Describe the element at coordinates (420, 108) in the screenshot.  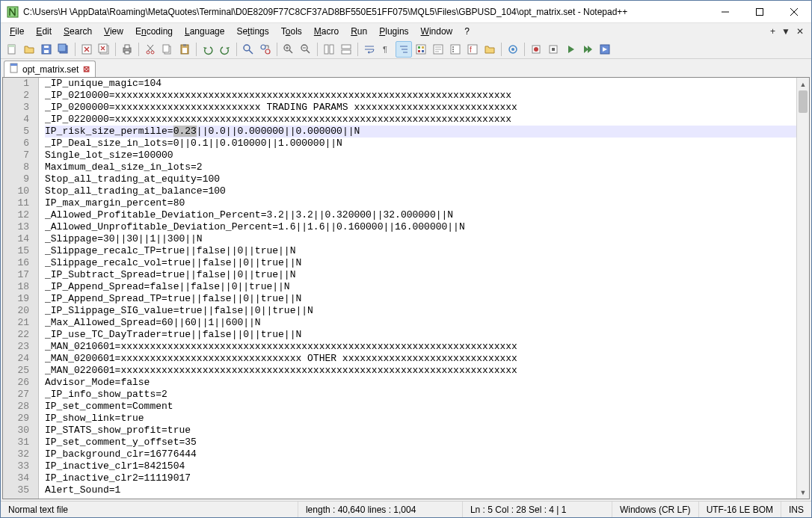
I see `code-line: _IP_0200000=xxxxxxxxxxxxxxxxxxxxxxxxx TR…` at that location.